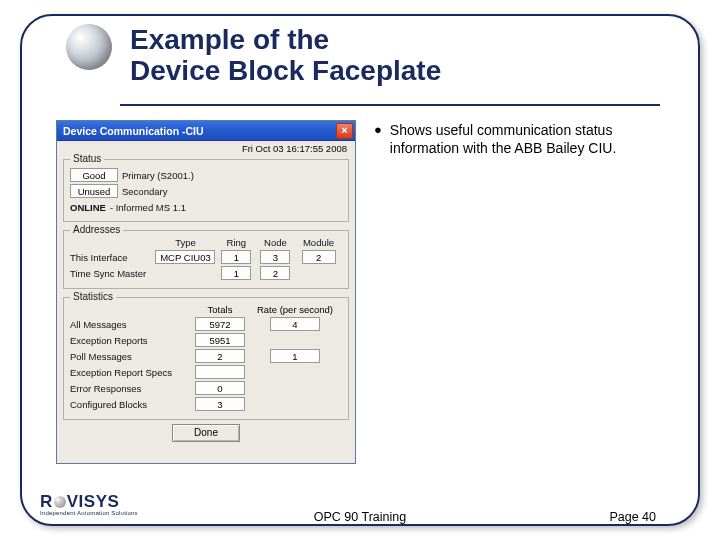  Describe the element at coordinates (89, 502) in the screenshot. I see `logo-text: RVISYS` at that location.